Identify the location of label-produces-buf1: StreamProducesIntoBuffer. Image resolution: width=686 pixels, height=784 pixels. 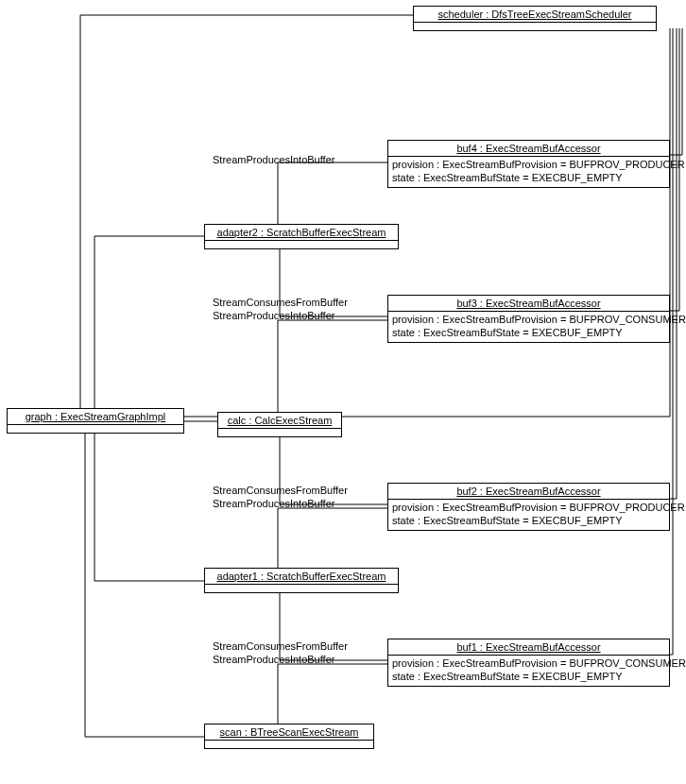
(274, 659).